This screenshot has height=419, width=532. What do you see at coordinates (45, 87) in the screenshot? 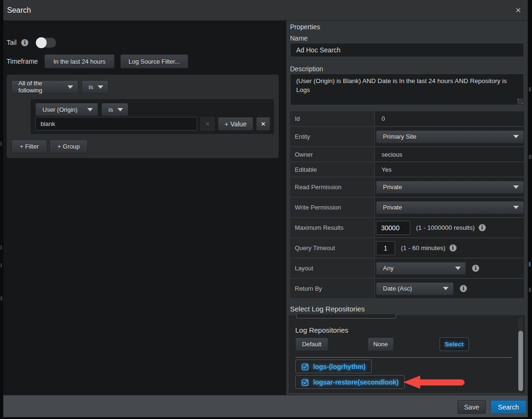
I see `group-operator-dropdown: All of the following` at bounding box center [45, 87].